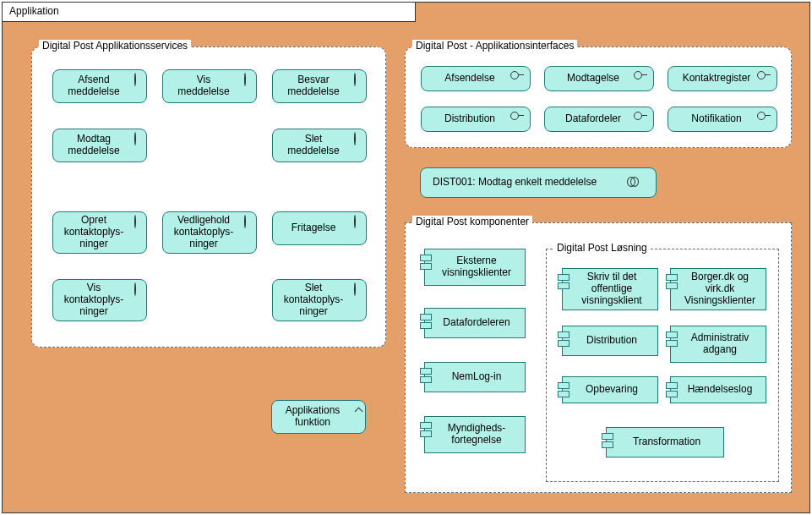 This screenshot has height=515, width=812. Describe the element at coordinates (593, 119) in the screenshot. I see `interface-label: Datafordeler` at that location.